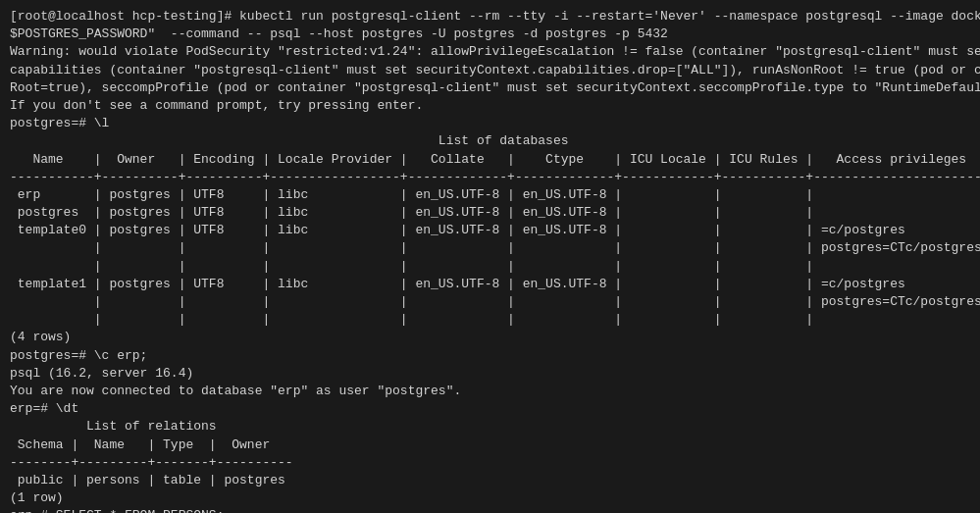 The width and height of the screenshot is (980, 513). Describe the element at coordinates (490, 337) in the screenshot. I see `terminal-line-rows1: (4 rows)` at that location.